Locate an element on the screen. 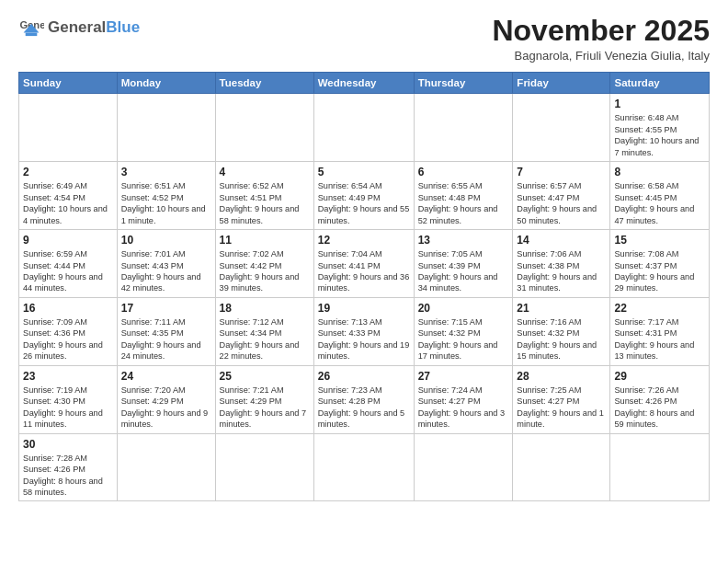 The width and height of the screenshot is (728, 563). day-number: 3 is located at coordinates (166, 172).